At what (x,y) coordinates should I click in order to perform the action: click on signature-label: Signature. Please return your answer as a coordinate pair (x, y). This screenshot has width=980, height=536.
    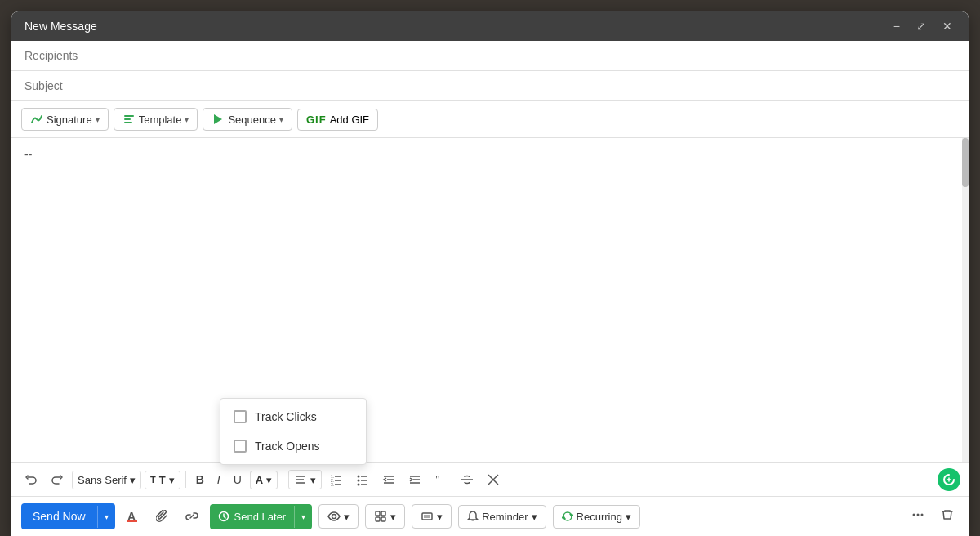
    Looking at the image, I should click on (69, 119).